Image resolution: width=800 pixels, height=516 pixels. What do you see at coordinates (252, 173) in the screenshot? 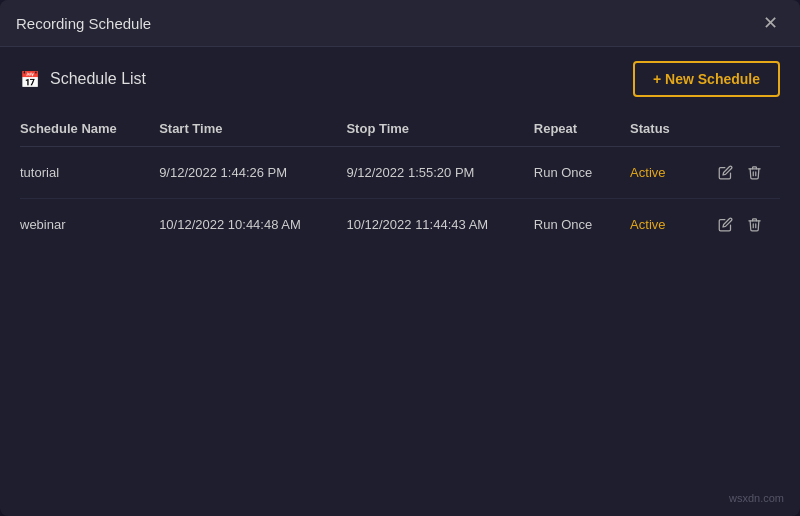
I see `cell-start-0: 9/12/2022 1:44:26 PM` at bounding box center [252, 173].